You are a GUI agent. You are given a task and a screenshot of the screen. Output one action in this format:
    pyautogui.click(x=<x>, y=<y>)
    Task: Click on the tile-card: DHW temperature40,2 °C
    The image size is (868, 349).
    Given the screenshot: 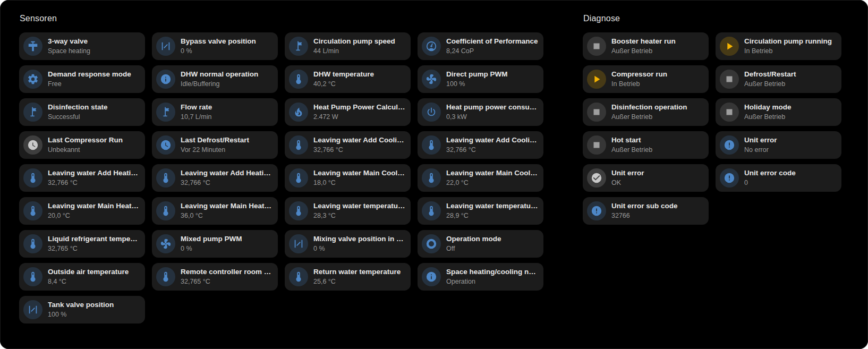 What is the action you would take?
    pyautogui.click(x=347, y=79)
    